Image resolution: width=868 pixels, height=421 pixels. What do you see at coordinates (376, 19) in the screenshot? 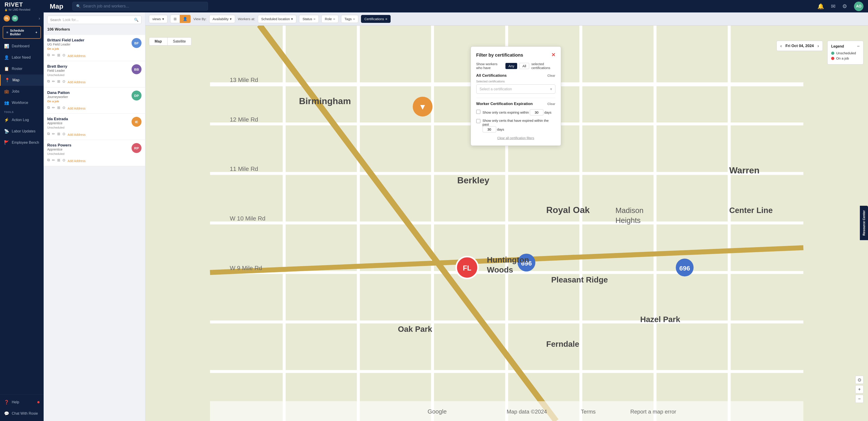
I see `certifications-button: Certifications ≡` at bounding box center [376, 19].